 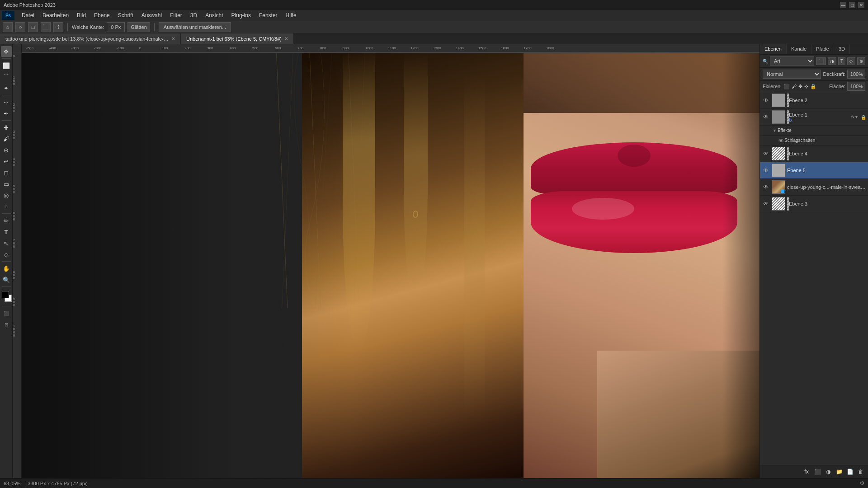 I want to click on tool-gradient: ▭, so click(x=6, y=184).